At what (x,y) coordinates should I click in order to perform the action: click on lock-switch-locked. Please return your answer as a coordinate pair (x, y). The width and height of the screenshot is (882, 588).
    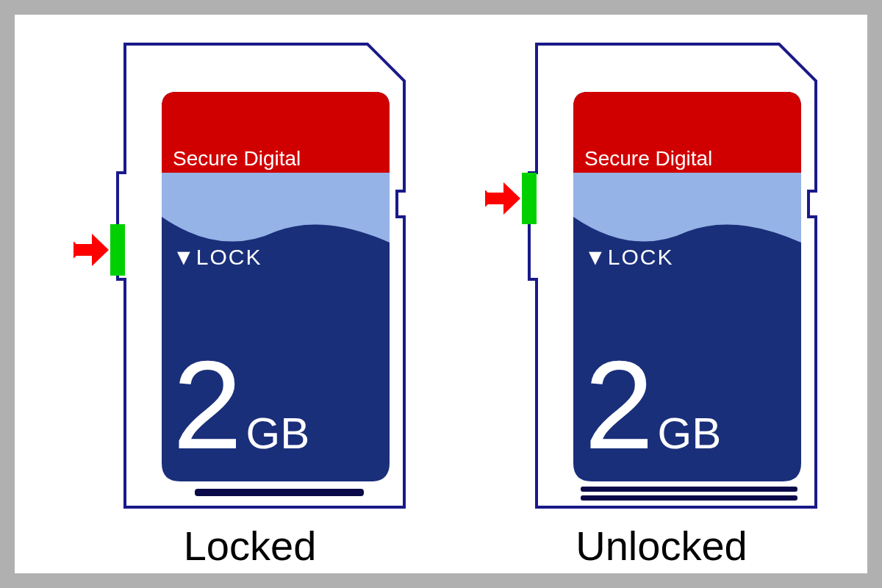
    Looking at the image, I should click on (118, 250).